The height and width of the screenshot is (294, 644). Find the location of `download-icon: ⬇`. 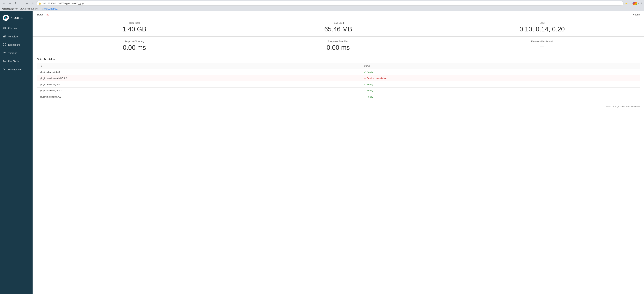

download-icon: ⬇ is located at coordinates (641, 4).